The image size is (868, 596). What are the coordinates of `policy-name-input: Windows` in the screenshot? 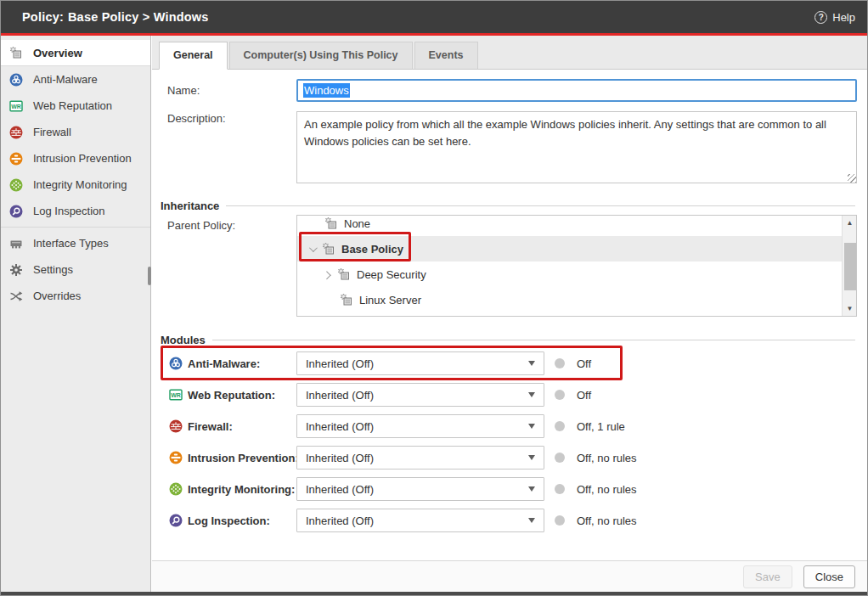 It's located at (577, 90).